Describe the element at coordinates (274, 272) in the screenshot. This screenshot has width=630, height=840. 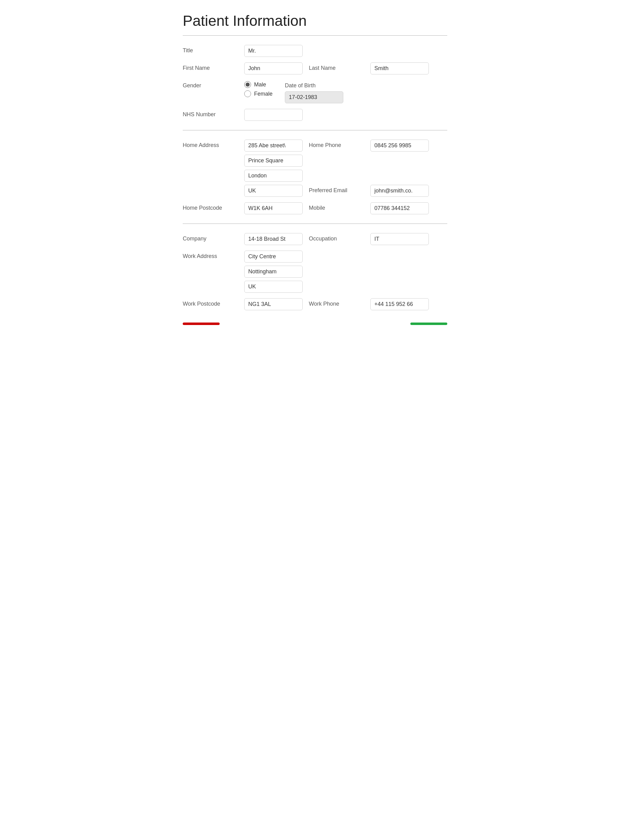
I see `work-address-line2-input` at that location.